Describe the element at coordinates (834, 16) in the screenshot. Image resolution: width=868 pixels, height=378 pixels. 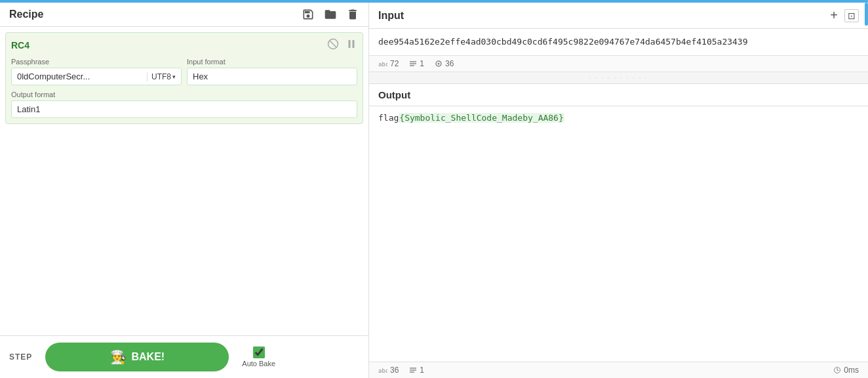
I see `add-icon: +` at that location.